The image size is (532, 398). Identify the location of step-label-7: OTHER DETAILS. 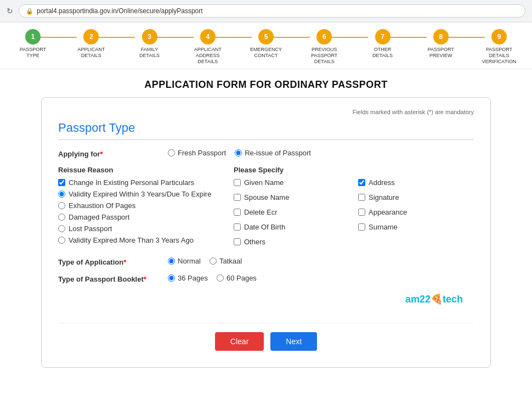
(383, 53).